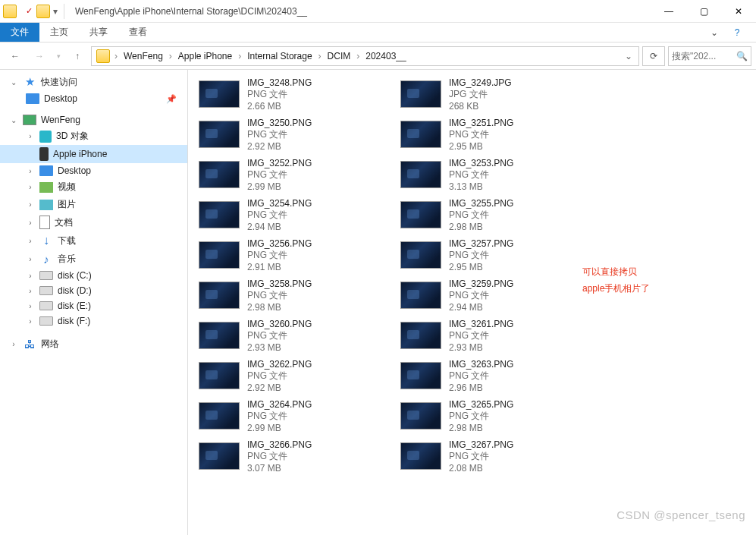  Describe the element at coordinates (494, 94) in the screenshot. I see `file-item: IMG_3249.JPGJPG 文件268 KB` at that location.